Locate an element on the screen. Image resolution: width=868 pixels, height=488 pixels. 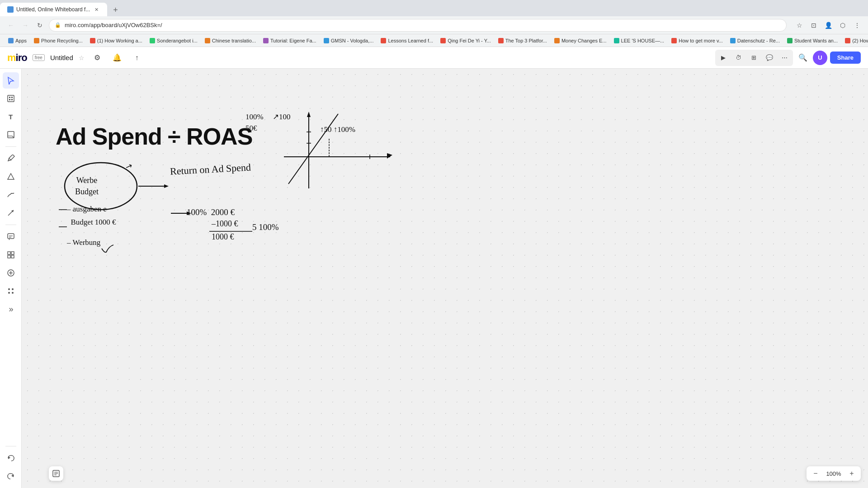
tab-bar: Untitled, Online Whiteboard f... ✕ + is located at coordinates (434, 8).